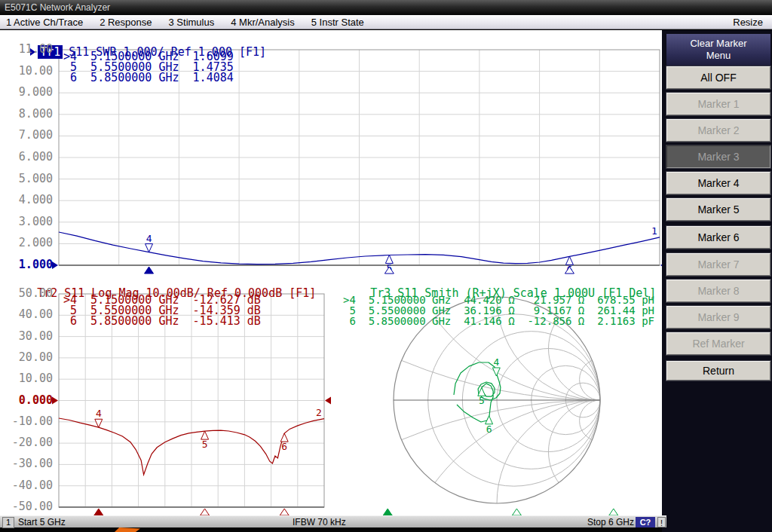 The image size is (772, 532). I want to click on tr1-y-tick-label: 10.00, so click(29, 71).